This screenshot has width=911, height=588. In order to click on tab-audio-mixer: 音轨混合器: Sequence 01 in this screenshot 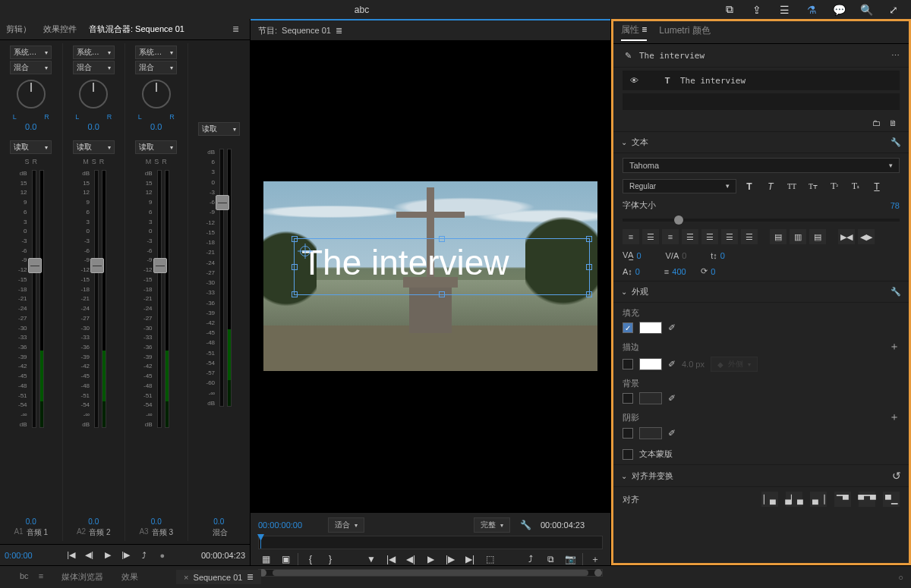, I will do `click(137, 29)`.